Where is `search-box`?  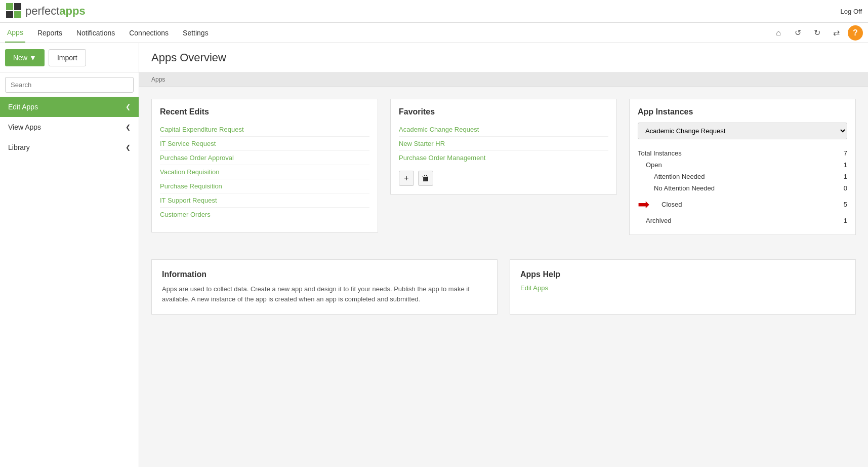
search-box is located at coordinates (69, 85).